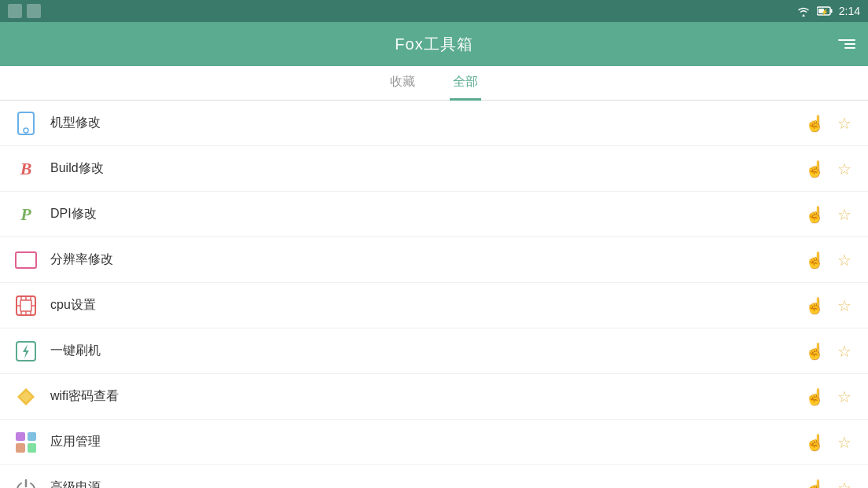  What do you see at coordinates (26, 482) in the screenshot?
I see `power-icon` at bounding box center [26, 482].